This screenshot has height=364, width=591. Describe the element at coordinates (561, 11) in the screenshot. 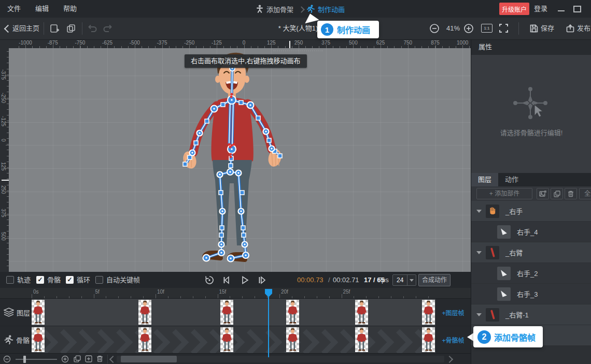

I see `window-minimize-button` at that location.